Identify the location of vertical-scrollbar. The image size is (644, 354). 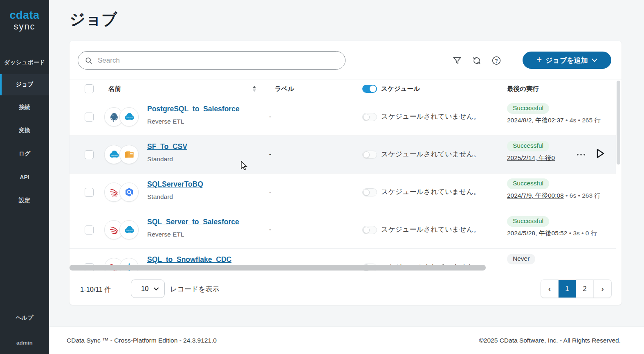
(618, 123).